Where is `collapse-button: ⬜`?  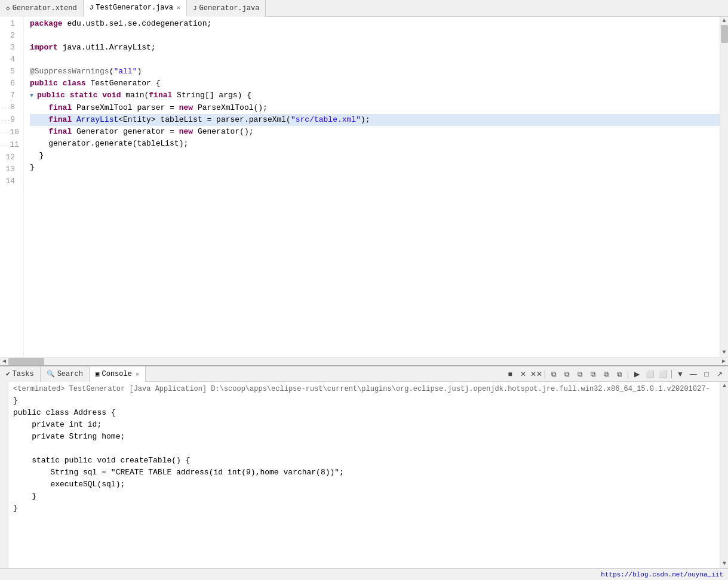 collapse-button: ⬜ is located at coordinates (650, 374).